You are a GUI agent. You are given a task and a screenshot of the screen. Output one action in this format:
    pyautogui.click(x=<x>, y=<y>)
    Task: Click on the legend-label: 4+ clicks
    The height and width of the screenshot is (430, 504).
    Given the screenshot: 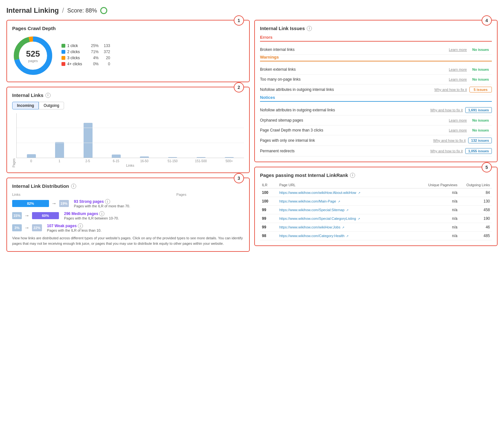 What is the action you would take?
    pyautogui.click(x=77, y=64)
    